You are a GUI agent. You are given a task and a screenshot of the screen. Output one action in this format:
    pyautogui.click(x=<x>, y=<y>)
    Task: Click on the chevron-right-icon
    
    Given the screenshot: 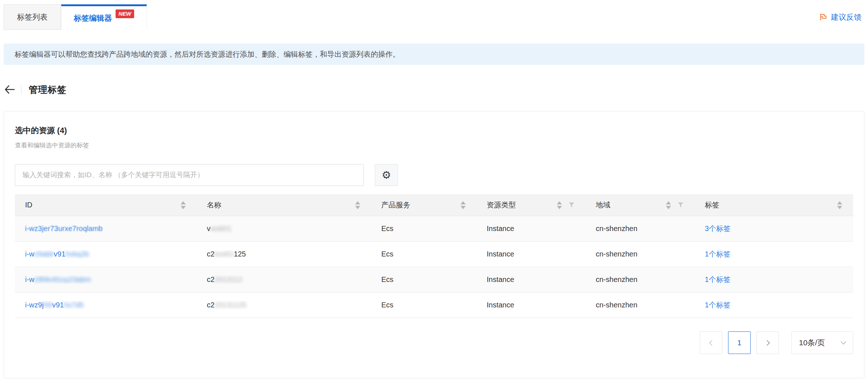 What is the action you would take?
    pyautogui.click(x=767, y=343)
    